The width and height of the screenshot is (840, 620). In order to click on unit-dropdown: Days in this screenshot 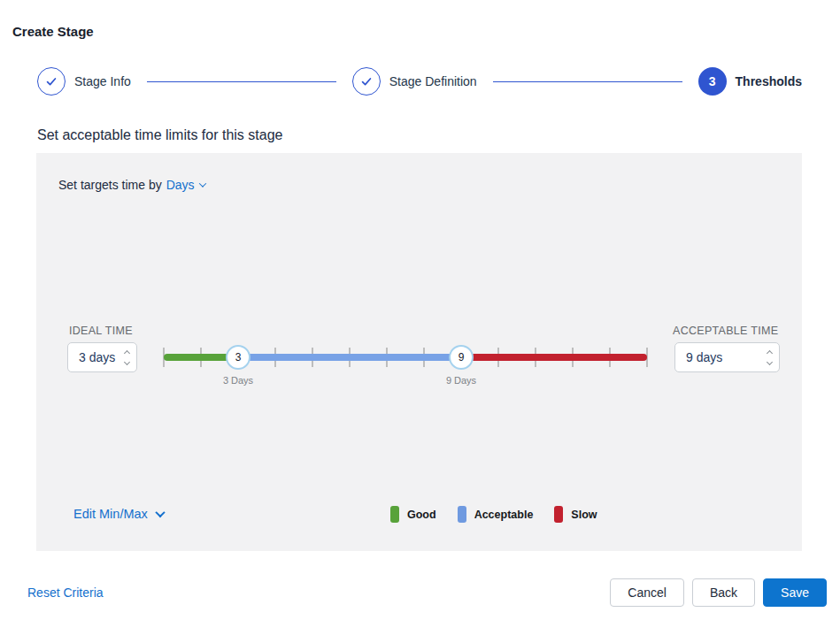, I will do `click(186, 185)`.